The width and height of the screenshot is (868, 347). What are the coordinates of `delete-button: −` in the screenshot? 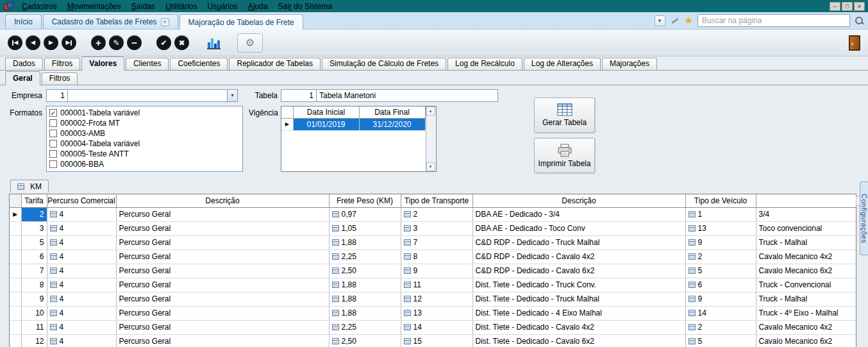 It's located at (135, 42).